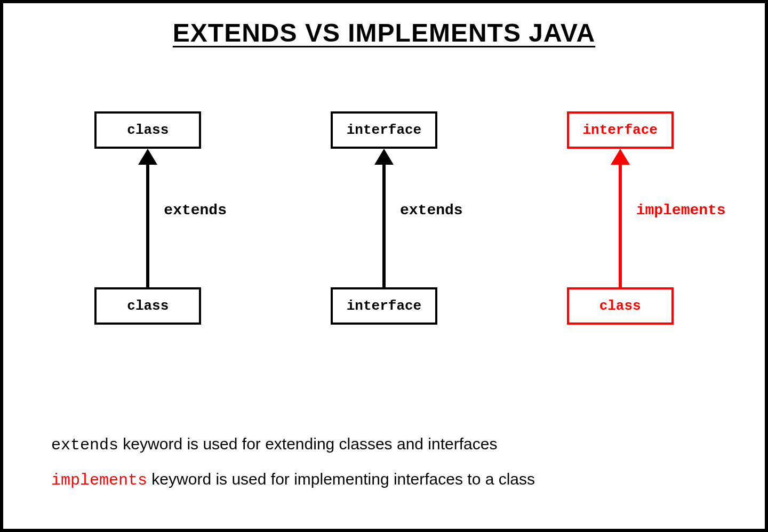  I want to click on note-keyword: extends, so click(85, 445).